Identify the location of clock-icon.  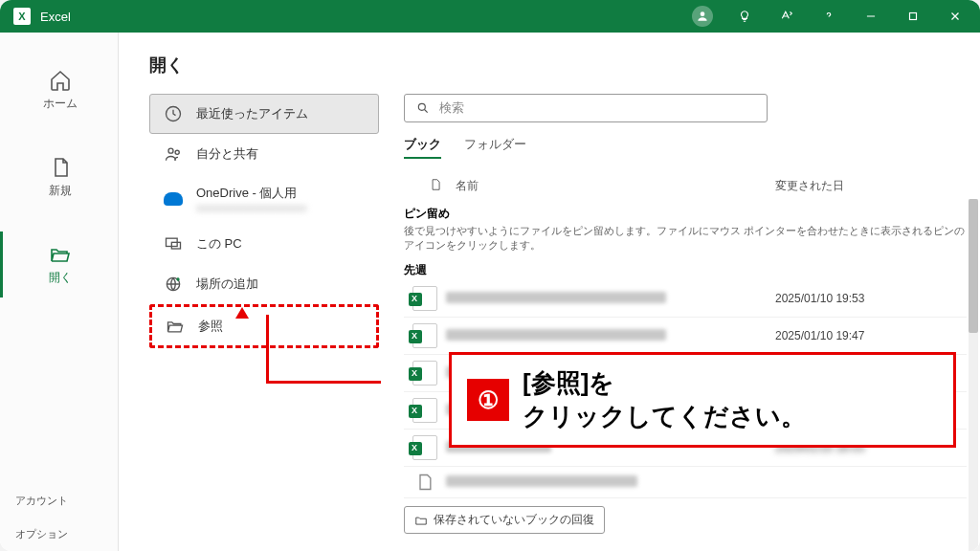
(173, 114).